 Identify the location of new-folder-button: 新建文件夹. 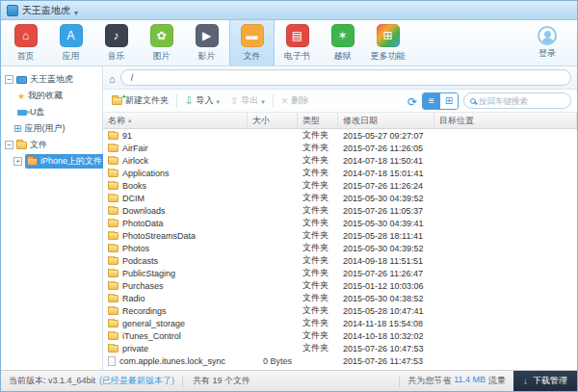
(141, 100).